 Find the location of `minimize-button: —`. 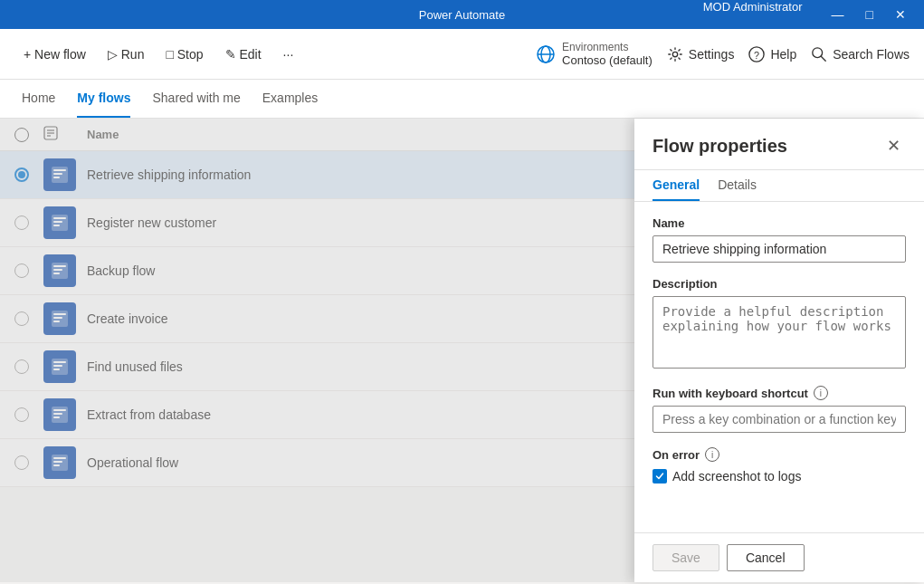

minimize-button: — is located at coordinates (838, 14).